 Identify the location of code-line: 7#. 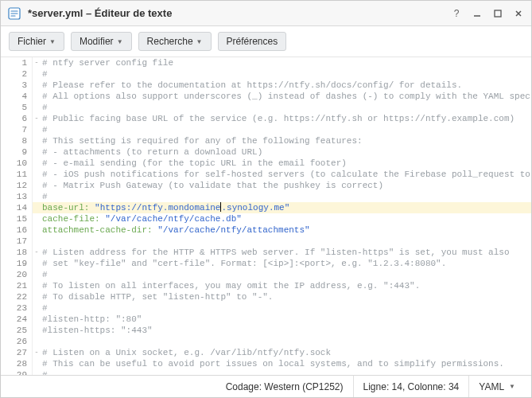
(266, 130).